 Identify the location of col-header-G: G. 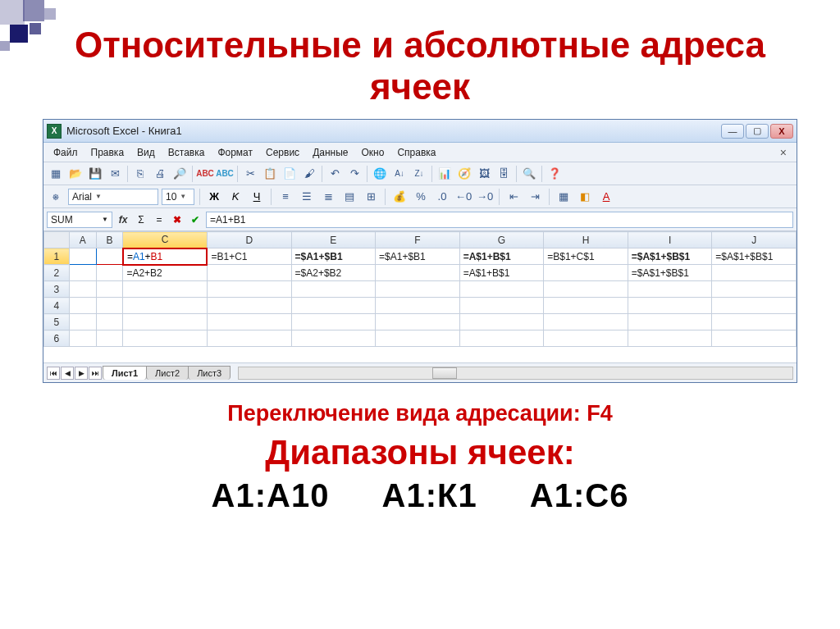
(502, 240).